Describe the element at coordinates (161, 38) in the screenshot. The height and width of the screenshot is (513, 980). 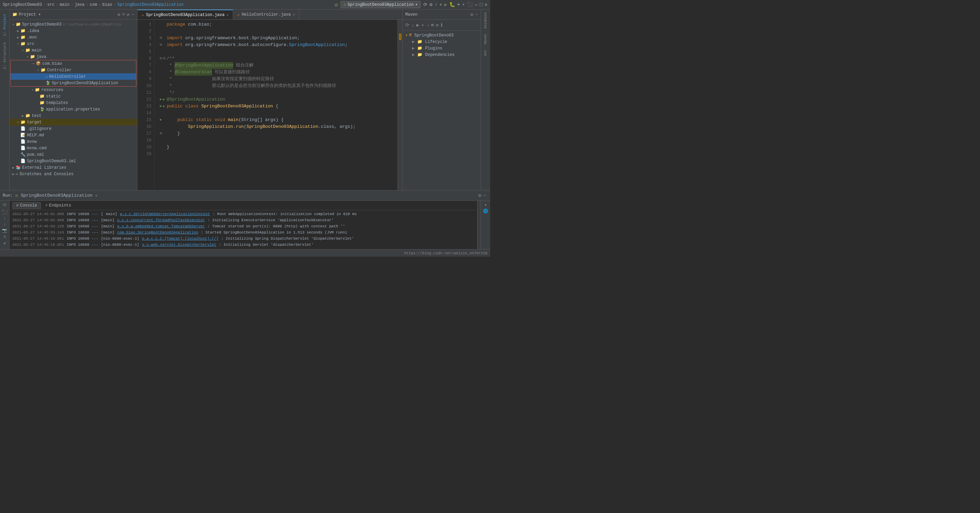
I see `fold-icon: ⊟` at that location.